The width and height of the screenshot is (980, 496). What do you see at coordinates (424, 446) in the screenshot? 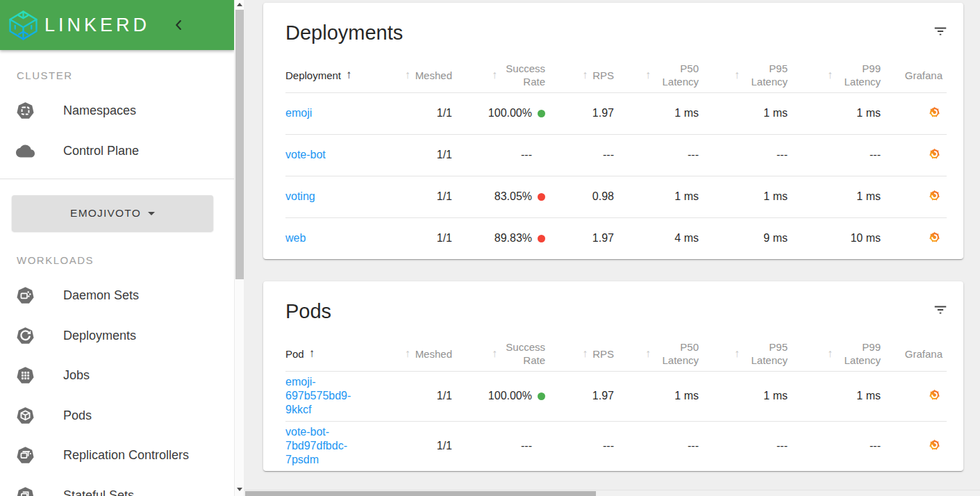
I see `meshed-value: 1/1` at bounding box center [424, 446].